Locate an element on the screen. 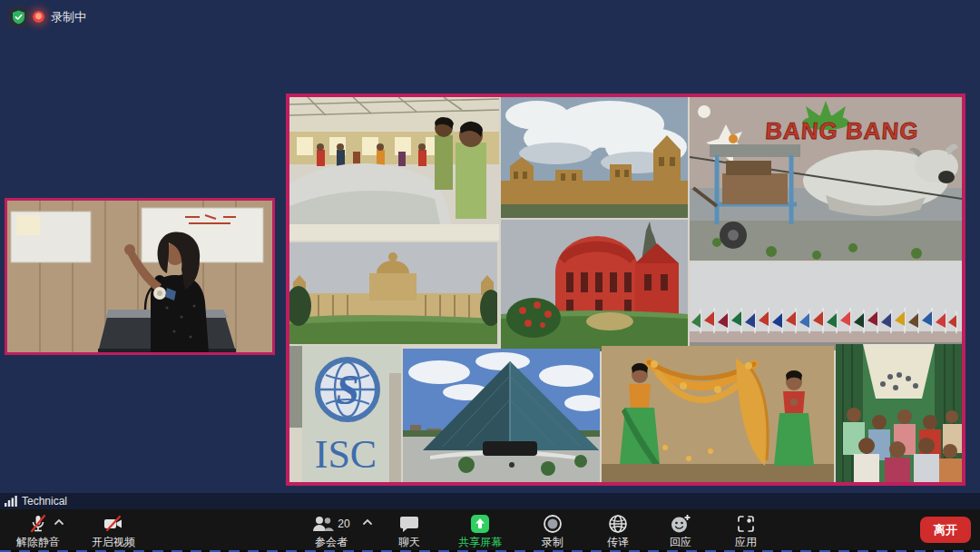 Image resolution: width=980 pixels, height=552 pixels. collage-glass-pyramid-photo is located at coordinates (501, 416).